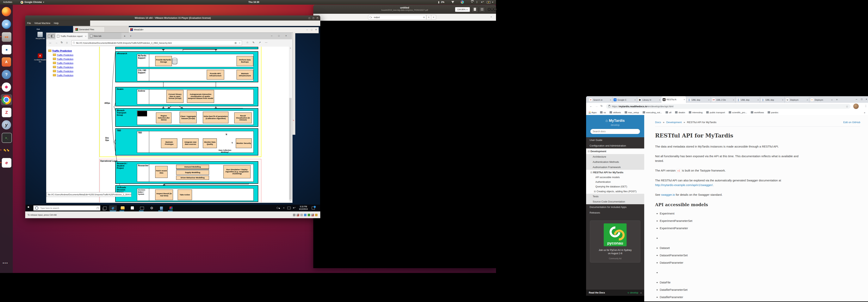 This screenshot has height=302, width=868. I want to click on menu-virtual-machine: Virtual Machine, so click(42, 23).